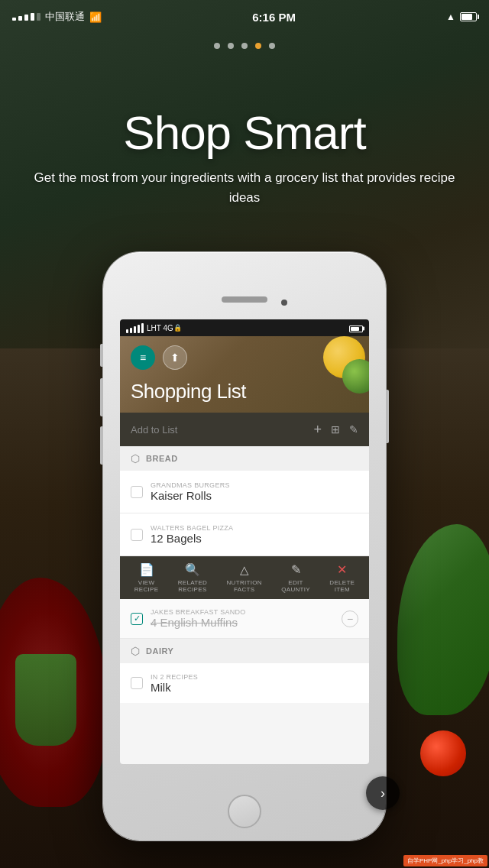  I want to click on em-minus-button: −, so click(350, 619).